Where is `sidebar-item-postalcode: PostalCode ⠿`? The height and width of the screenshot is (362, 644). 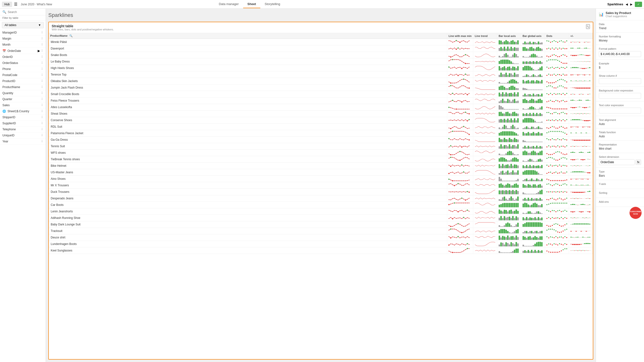 sidebar-item-postalcode: PostalCode ⠿ is located at coordinates (23, 75).